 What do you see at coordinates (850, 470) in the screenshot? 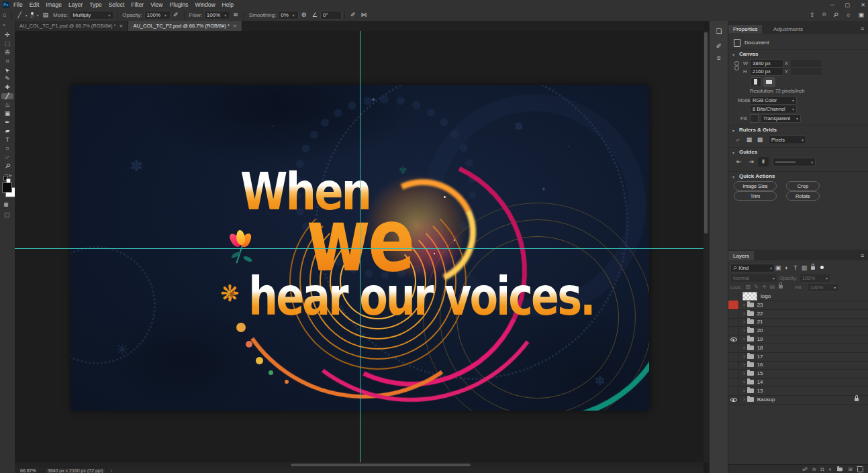
I see `new-layer-icon: ⊞` at bounding box center [850, 470].